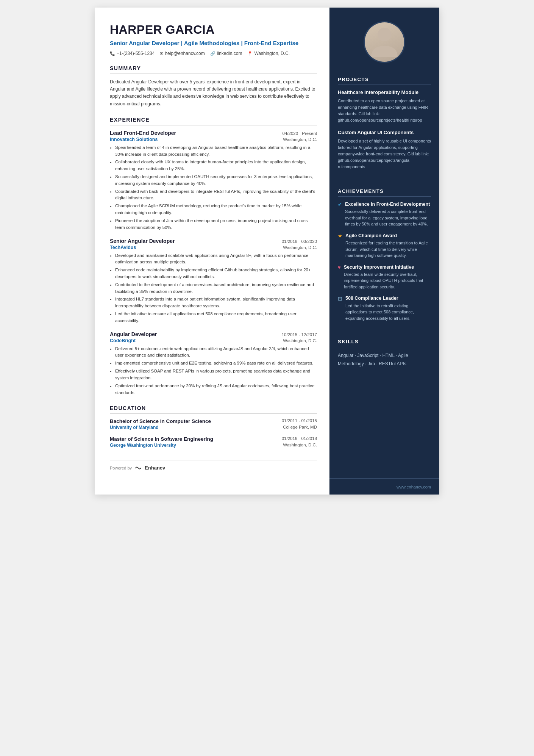  Describe the element at coordinates (388, 236) in the screenshot. I see `achievement-title-2: Agile Champion Award` at that location.